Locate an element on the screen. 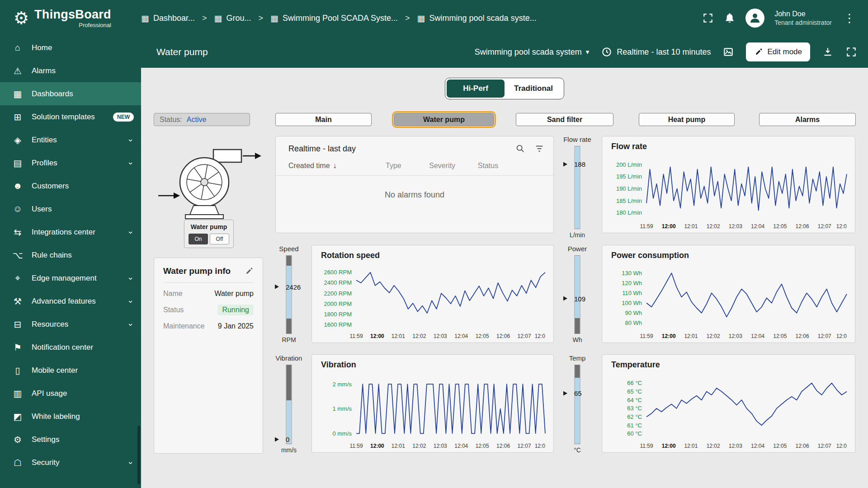 Image resolution: width=868 pixels, height=488 pixels. sidebar-item-solution-templates: ⊞ Solution templates NEW is located at coordinates (71, 117).